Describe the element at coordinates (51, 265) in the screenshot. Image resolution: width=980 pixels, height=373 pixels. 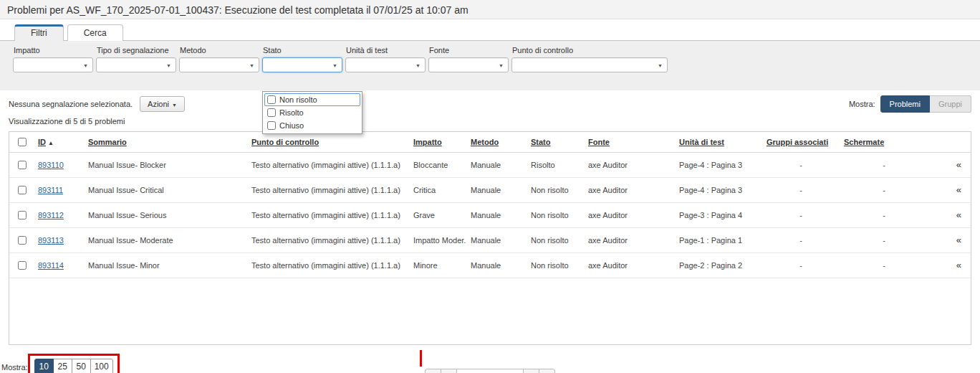
I see `issue-id-link: 893114` at that location.